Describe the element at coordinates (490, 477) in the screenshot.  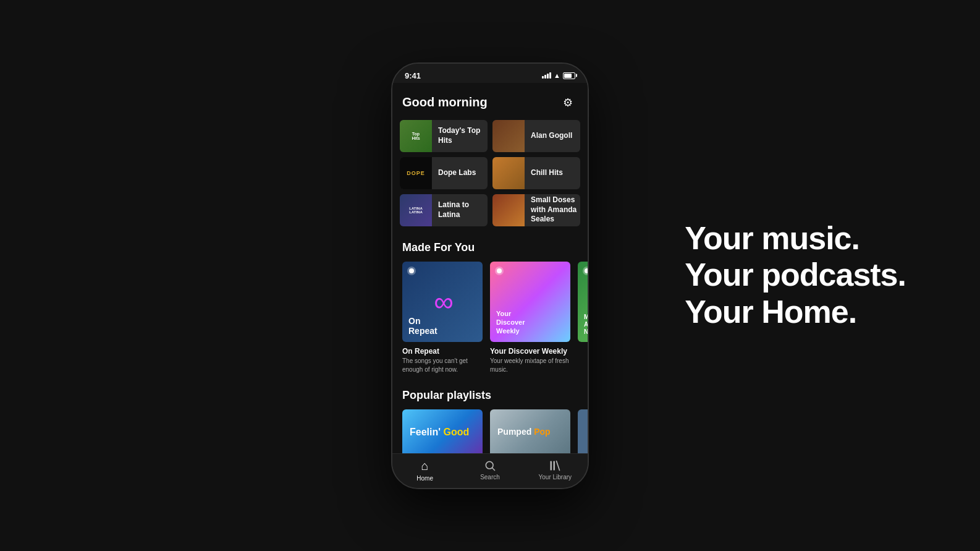
I see `nav-label-search: Search` at that location.